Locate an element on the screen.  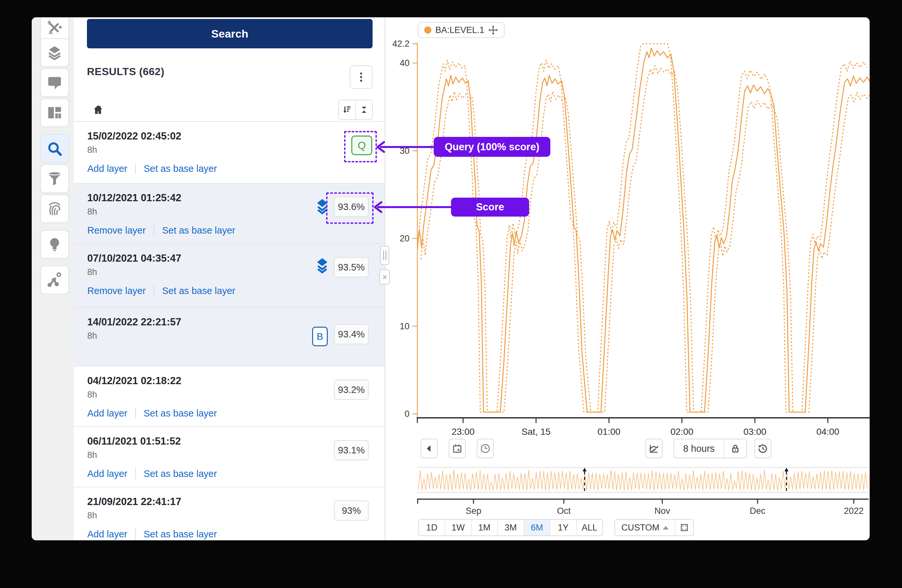
svg-text: Sep is located at coordinates (474, 511).